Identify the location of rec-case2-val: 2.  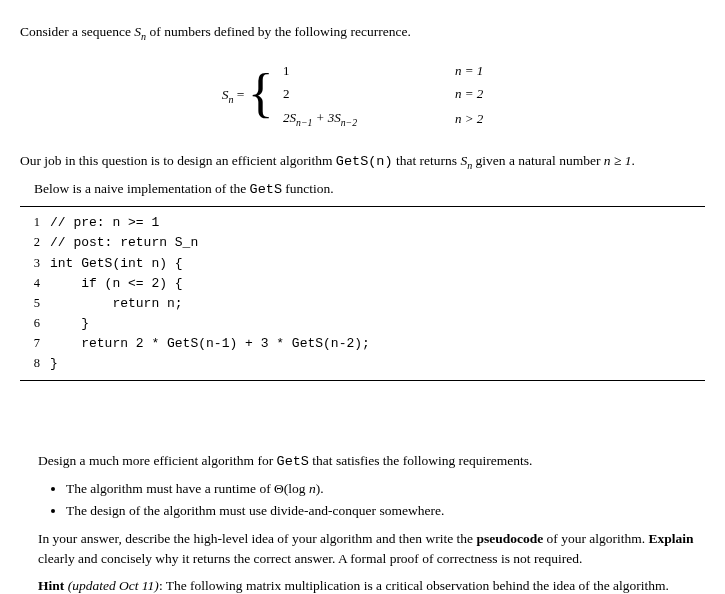
(327, 94).